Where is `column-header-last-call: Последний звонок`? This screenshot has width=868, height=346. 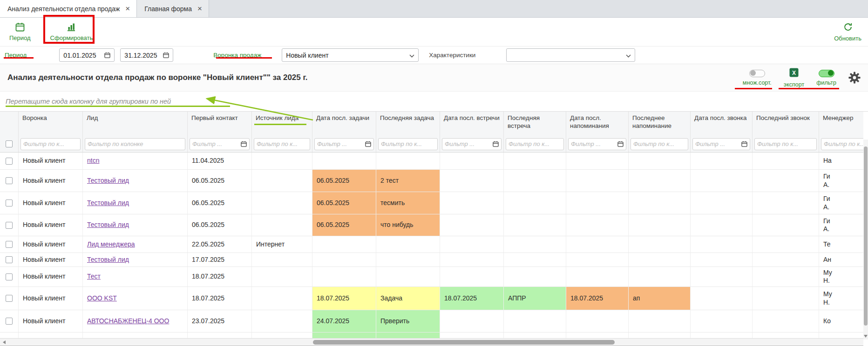
column-header-last-call: Последний звонок is located at coordinates (786, 124).